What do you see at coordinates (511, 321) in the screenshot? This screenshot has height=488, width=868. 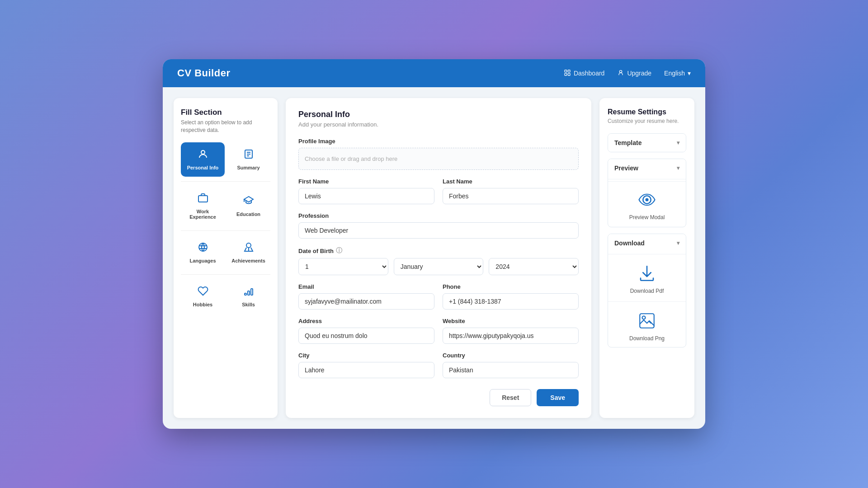 I see `website-label: Website` at bounding box center [511, 321].